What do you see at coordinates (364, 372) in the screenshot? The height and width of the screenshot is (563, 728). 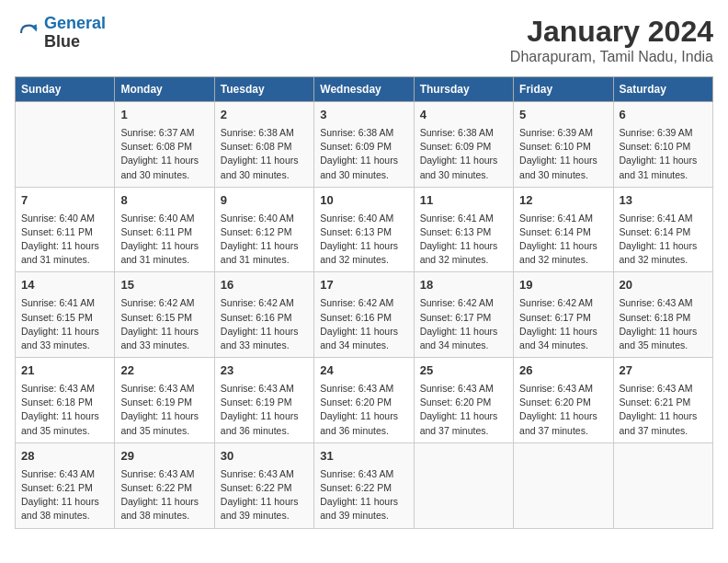 I see `day-number: 24` at bounding box center [364, 372].